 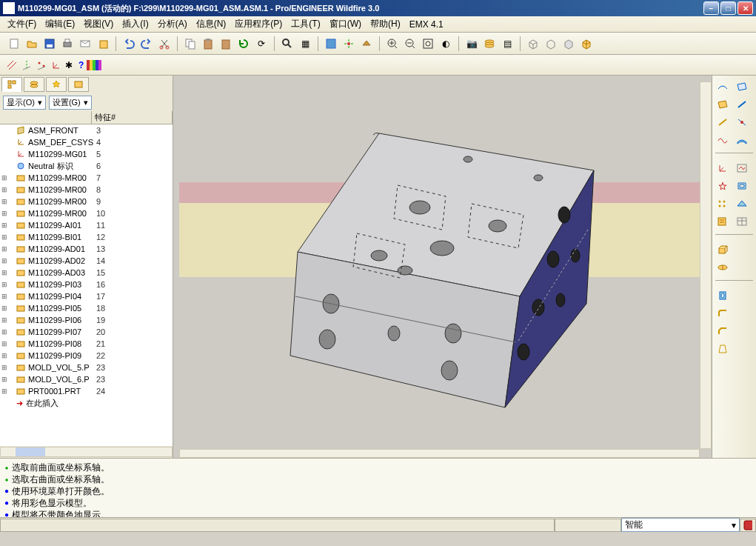 I want to click on save-copy-button, so click(x=103, y=44).